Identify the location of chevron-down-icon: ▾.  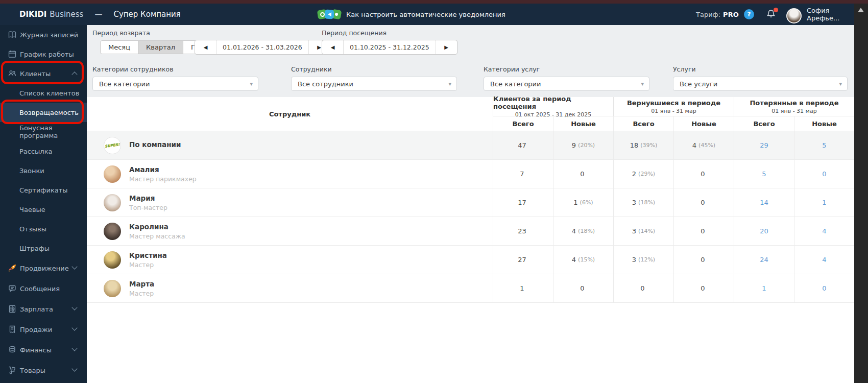
(840, 84).